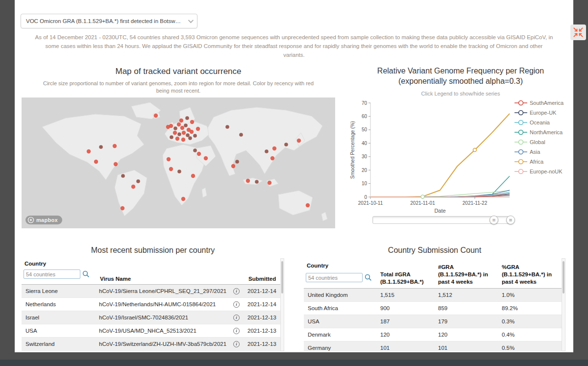 The height and width of the screenshot is (366, 588). What do you see at coordinates (543, 142) in the screenshot?
I see `legend-item-global: Global` at bounding box center [543, 142].